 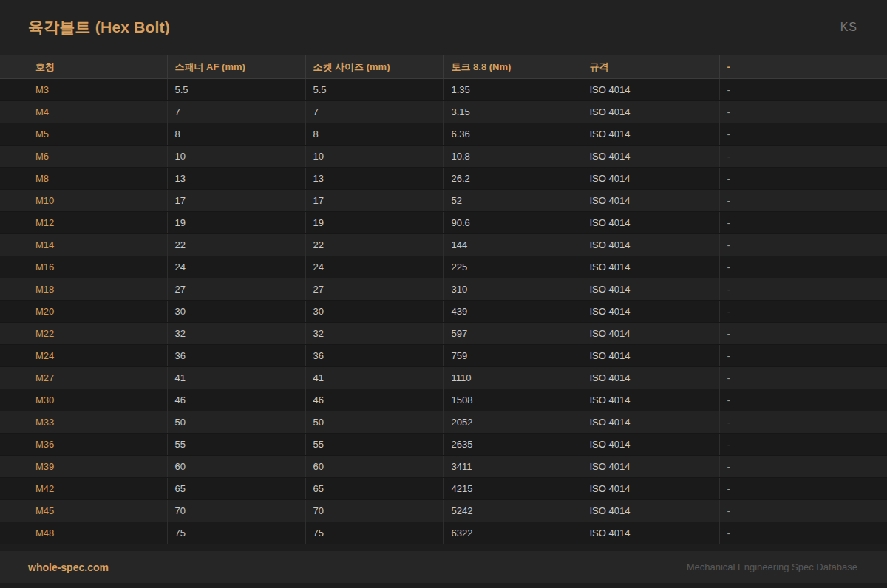 I want to click on designation-cell: M5, so click(x=84, y=134).